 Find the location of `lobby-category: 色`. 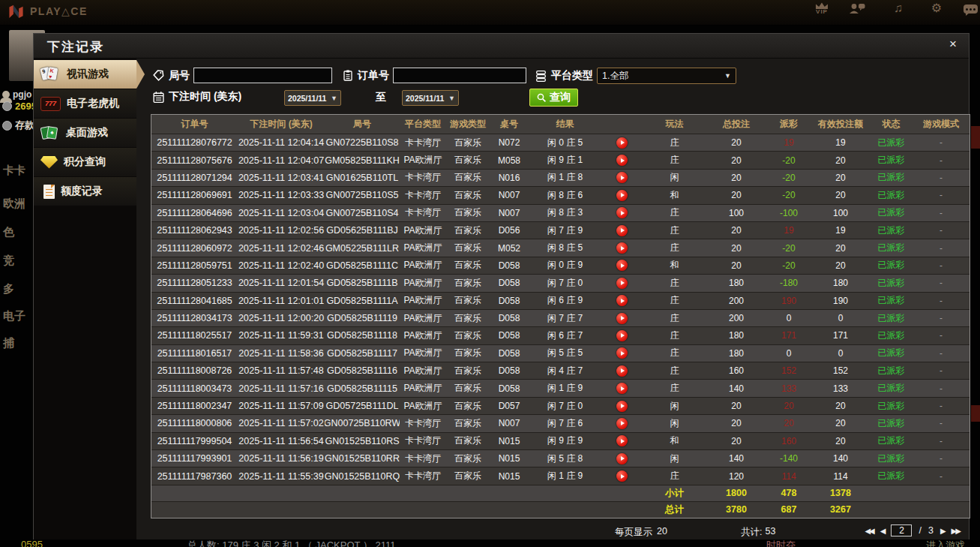

lobby-category: 色 is located at coordinates (9, 233).